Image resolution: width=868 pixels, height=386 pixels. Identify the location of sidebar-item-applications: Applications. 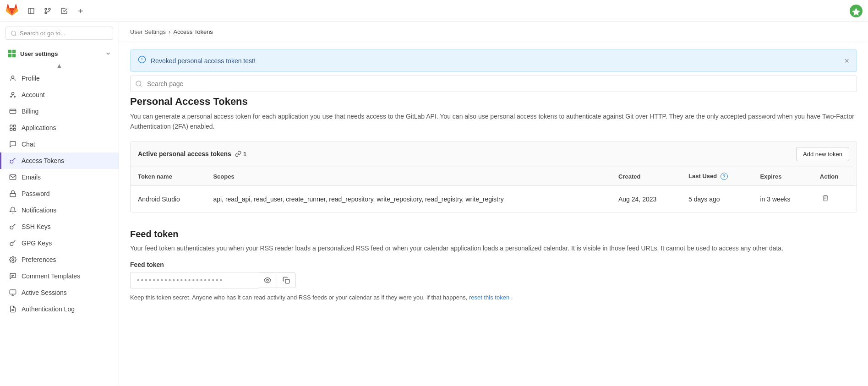
(60, 128).